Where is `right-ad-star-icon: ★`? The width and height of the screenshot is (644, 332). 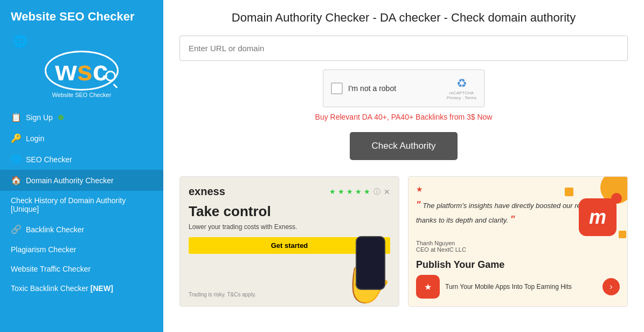 right-ad-star-icon: ★ is located at coordinates (419, 189).